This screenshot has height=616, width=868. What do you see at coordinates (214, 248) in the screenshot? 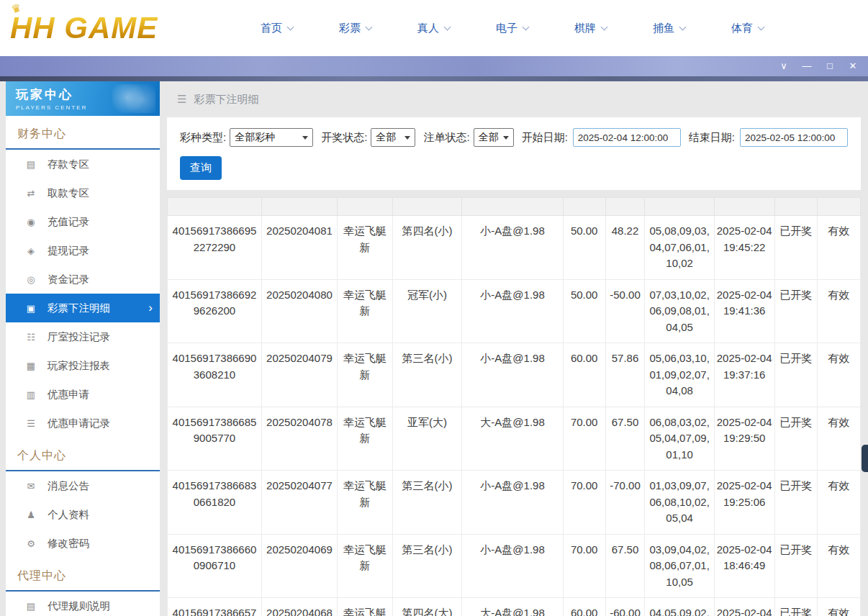
I see `cell-order-id: 401569173866952272290` at bounding box center [214, 248].